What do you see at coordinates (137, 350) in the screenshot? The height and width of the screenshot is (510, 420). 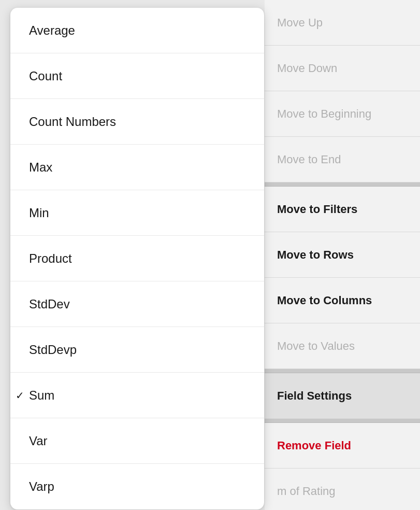 I see `aggregation-item-stddevp: StdDevp` at bounding box center [137, 350].